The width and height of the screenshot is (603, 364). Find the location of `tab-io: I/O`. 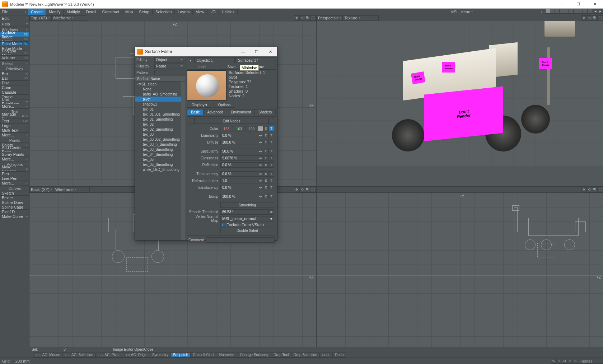

tab-io: I/O is located at coordinates (213, 12).